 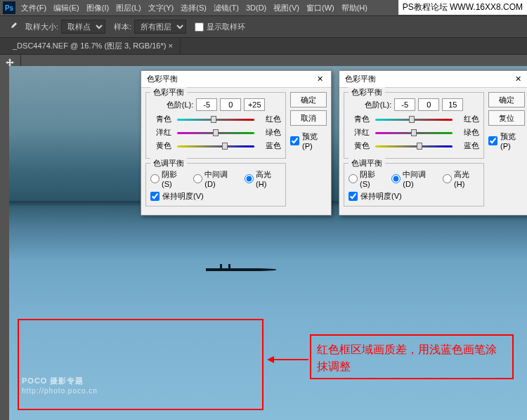 What do you see at coordinates (66, 8) in the screenshot?
I see `menu-edit: 编辑(E)` at bounding box center [66, 8].